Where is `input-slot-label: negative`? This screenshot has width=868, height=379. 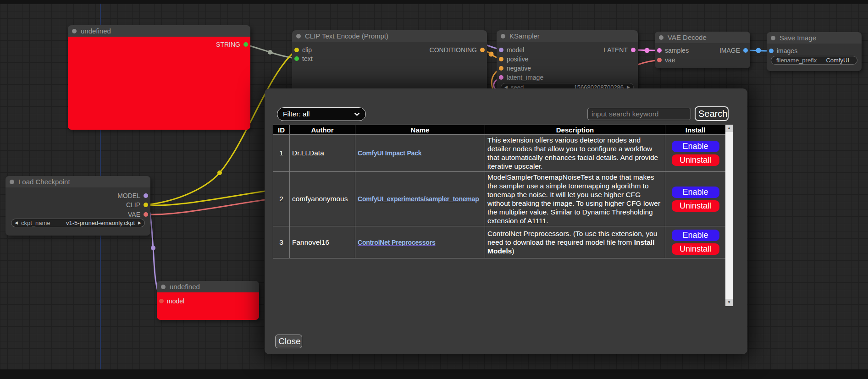 input-slot-label: negative is located at coordinates (519, 68).